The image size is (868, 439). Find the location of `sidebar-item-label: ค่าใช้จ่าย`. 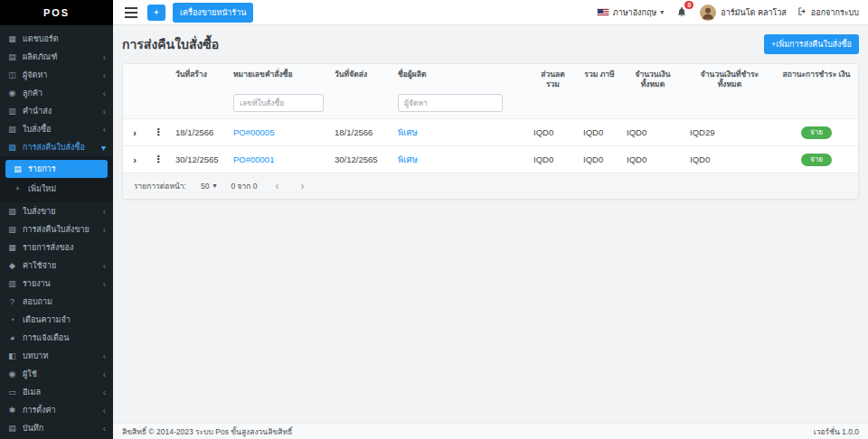

sidebar-item-label: ค่าใช้จ่าย is located at coordinates (60, 266).